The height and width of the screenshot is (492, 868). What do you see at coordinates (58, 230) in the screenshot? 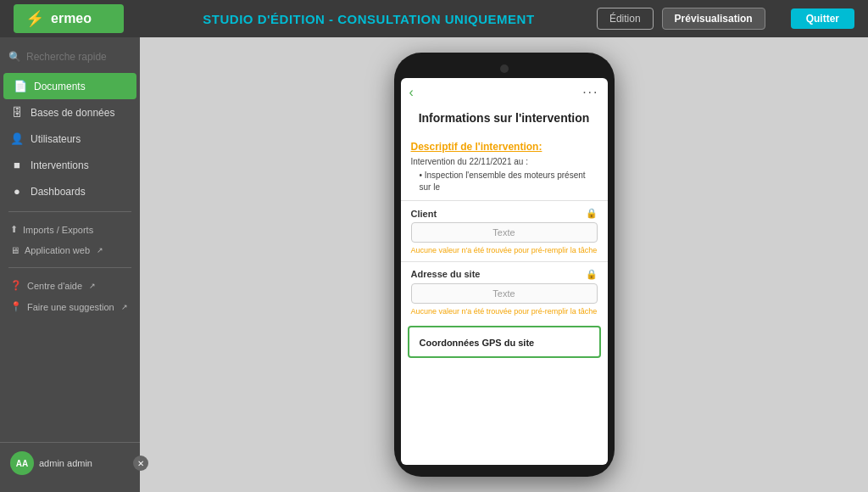
I see `sidebar-item-label: Imports / Exports` at bounding box center [58, 230].